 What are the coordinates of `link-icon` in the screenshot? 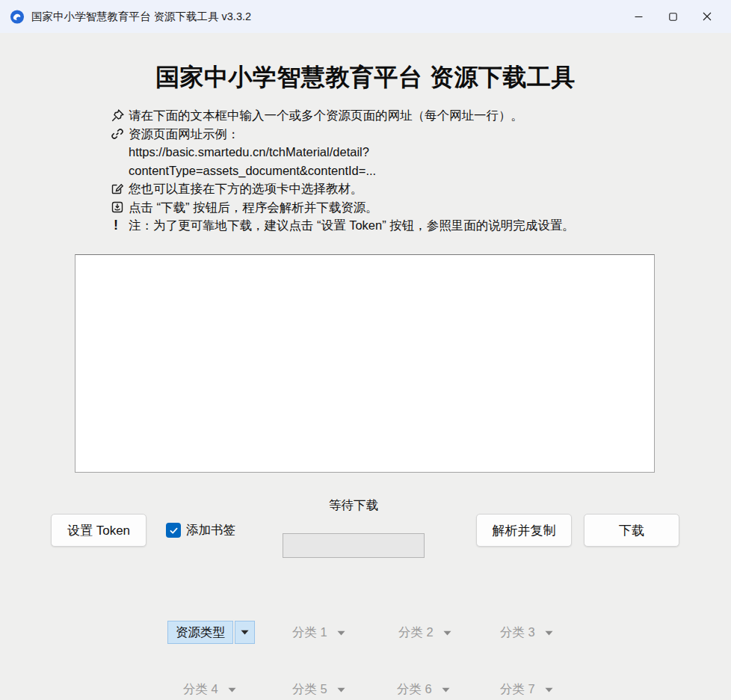 It's located at (120, 134).